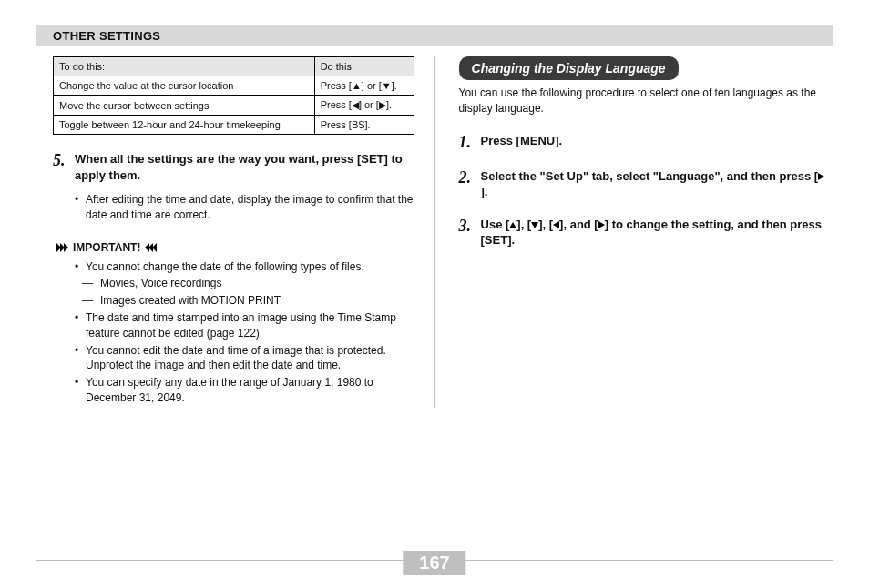 The width and height of the screenshot is (869, 588). I want to click on note-text: After editing the time and date, display…, so click(250, 208).